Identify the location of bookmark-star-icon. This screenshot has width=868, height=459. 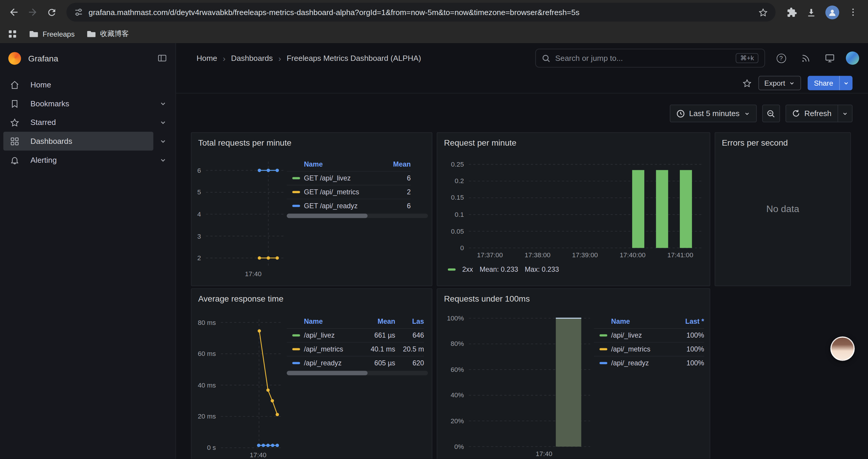
(763, 12).